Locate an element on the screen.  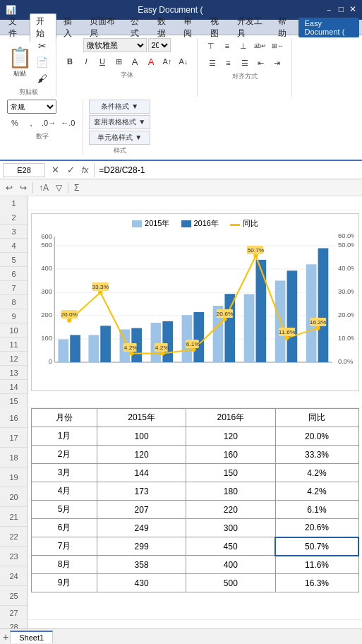
paste-button: 📋粘贴 is located at coordinates (20, 62).